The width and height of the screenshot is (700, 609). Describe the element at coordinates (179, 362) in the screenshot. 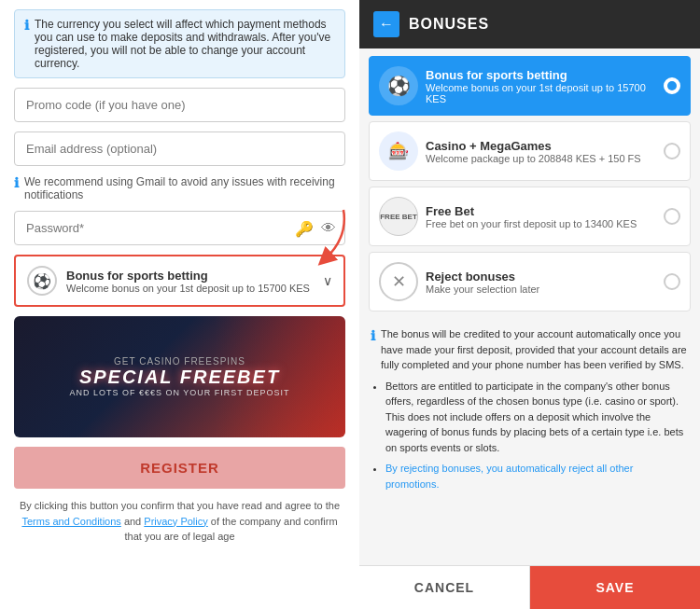

I see `promo-text1: GET CASINO FREESPINS` at that location.